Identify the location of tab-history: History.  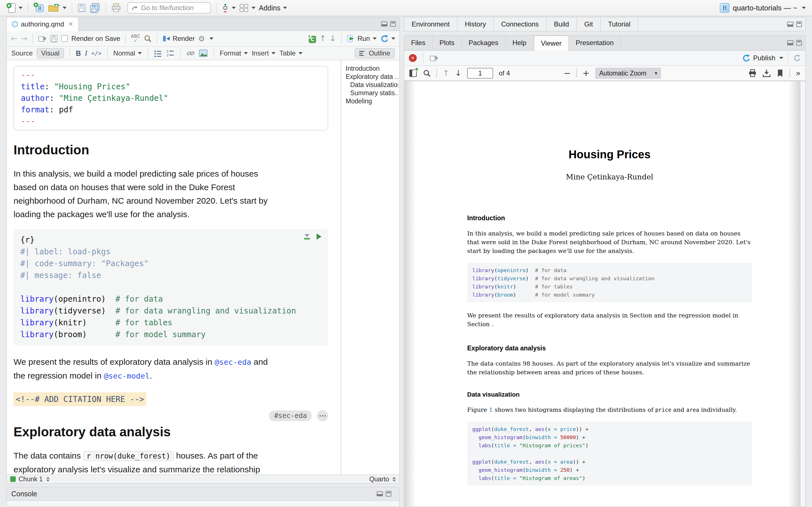
(476, 24).